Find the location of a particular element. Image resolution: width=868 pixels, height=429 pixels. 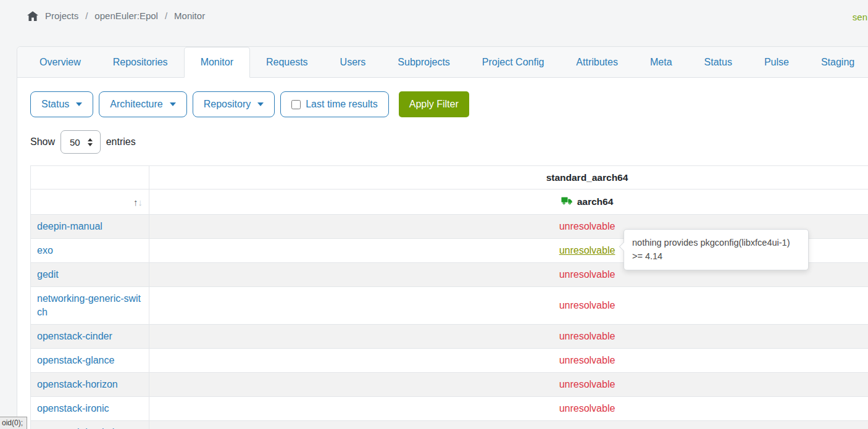

table-row: openstack-glanceunresolvable is located at coordinates (449, 360).